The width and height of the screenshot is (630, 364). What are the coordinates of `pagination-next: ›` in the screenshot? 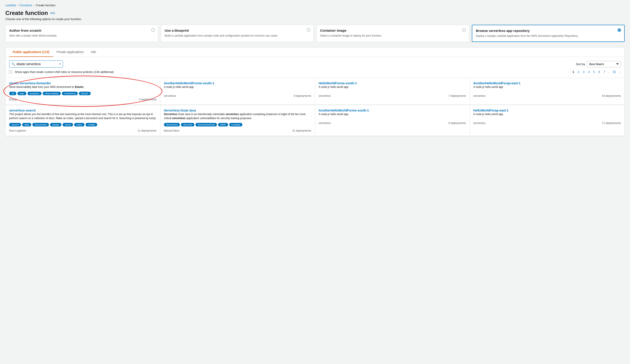 It's located at (620, 72).